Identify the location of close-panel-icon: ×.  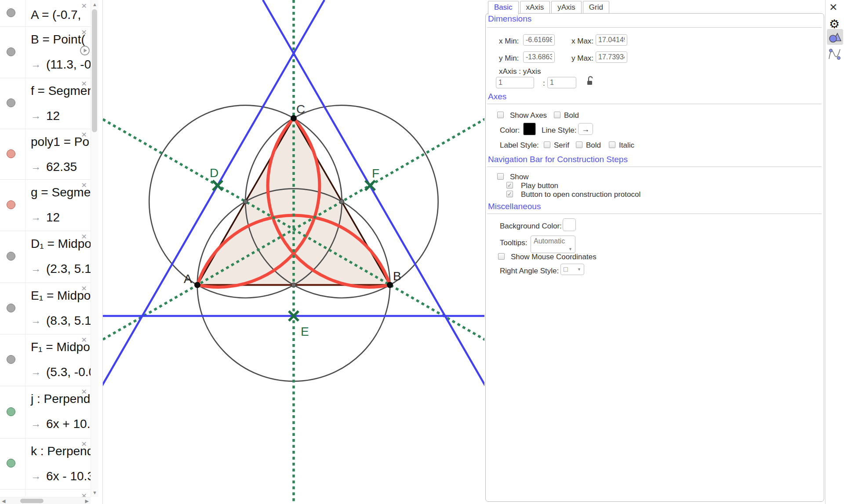
(833, 7).